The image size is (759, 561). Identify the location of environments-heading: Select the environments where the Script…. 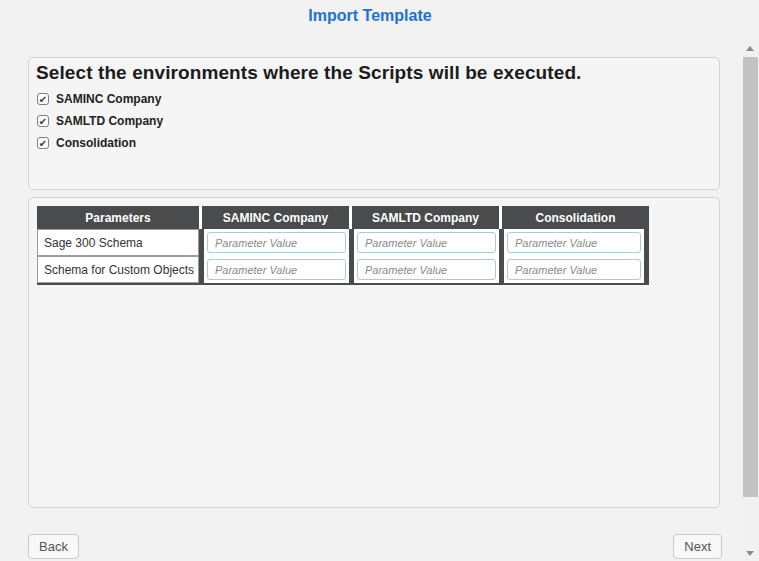
(378, 73).